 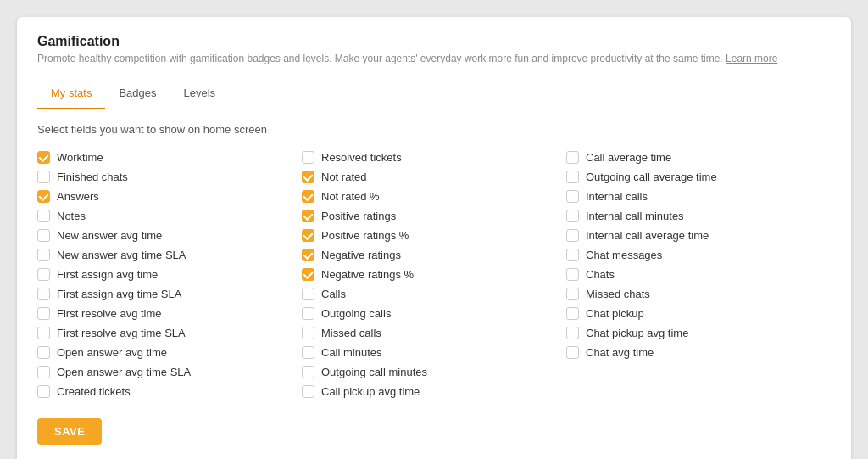 I want to click on field-item-first-resolve-avg-time-sla: First resolve avg time SLA, so click(x=170, y=333).